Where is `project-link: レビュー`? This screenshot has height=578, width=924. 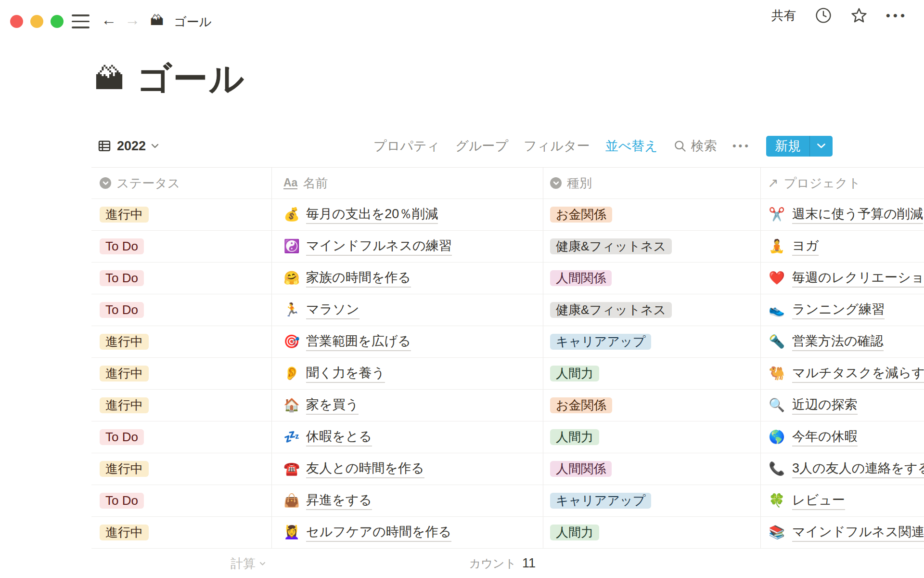
project-link: レビュー is located at coordinates (819, 500).